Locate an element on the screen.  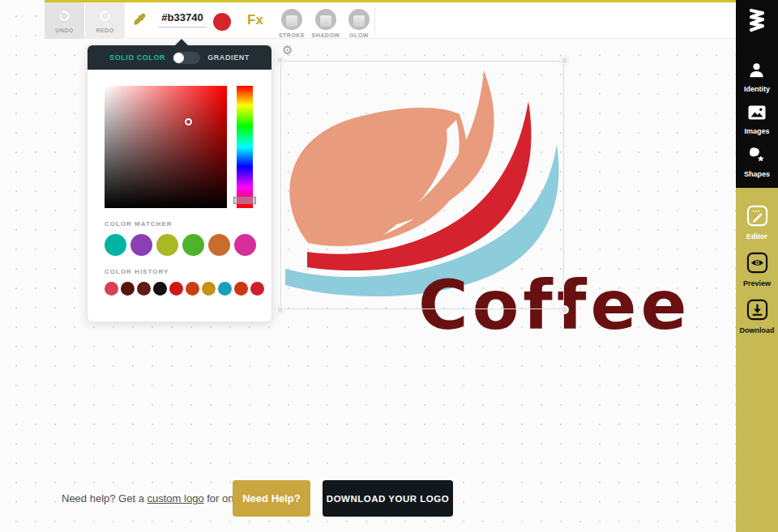
shadow-effect-icon is located at coordinates (326, 19).